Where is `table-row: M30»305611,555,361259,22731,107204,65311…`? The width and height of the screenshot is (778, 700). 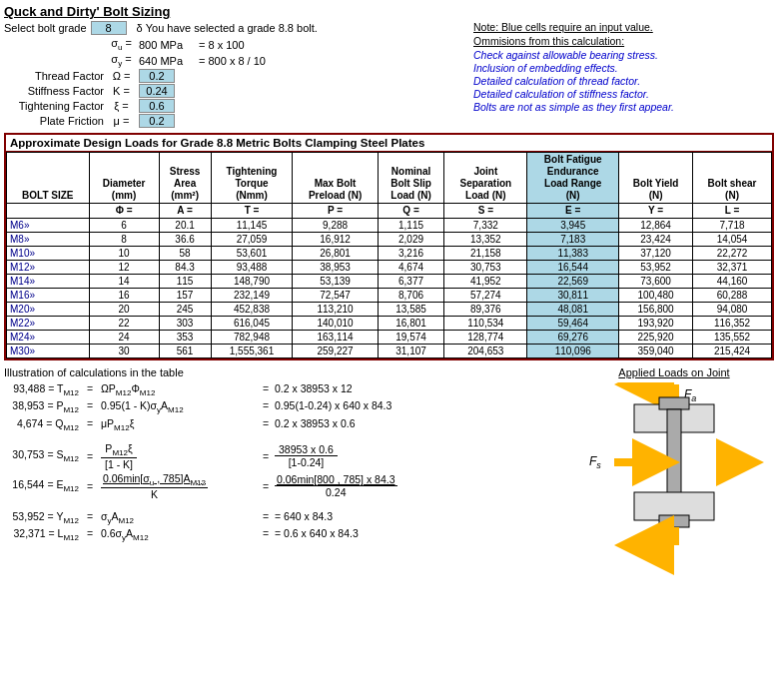 table-row: M30»305611,555,361259,22731,107204,65311… is located at coordinates (389, 351).